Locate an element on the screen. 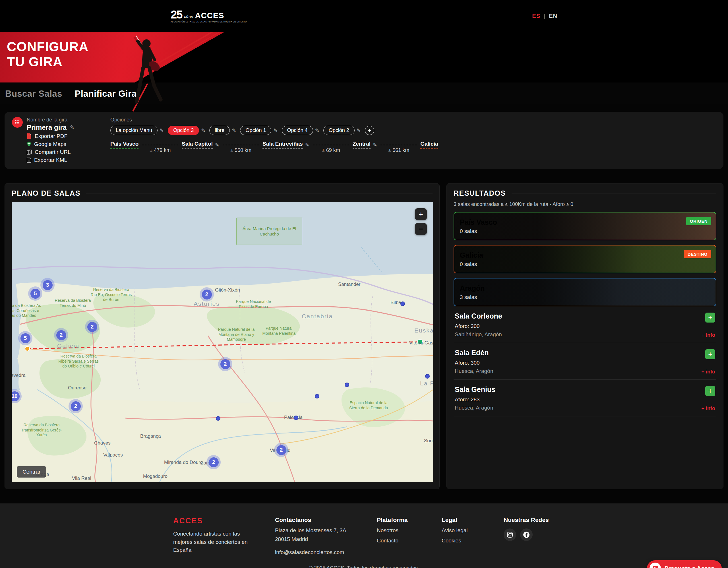 The width and height of the screenshot is (728, 568). banner-title: CONFIGURA TU GIRA is located at coordinates (48, 54).